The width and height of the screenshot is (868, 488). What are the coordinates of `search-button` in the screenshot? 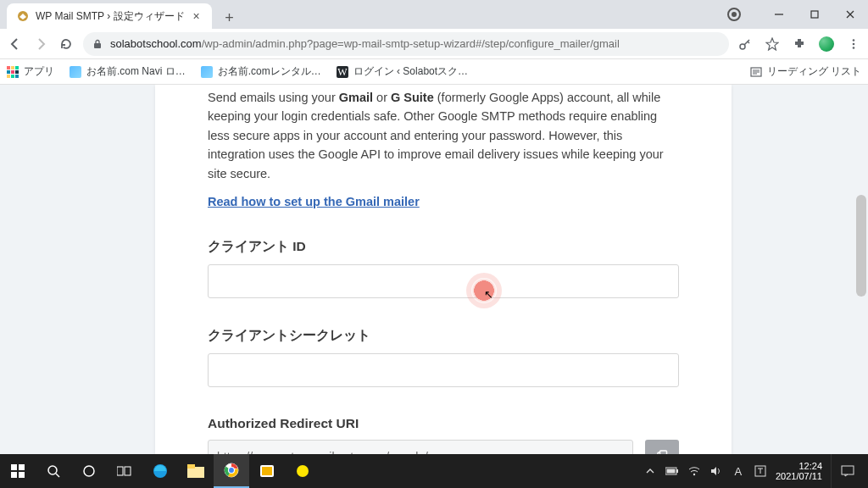 It's located at (53, 471).